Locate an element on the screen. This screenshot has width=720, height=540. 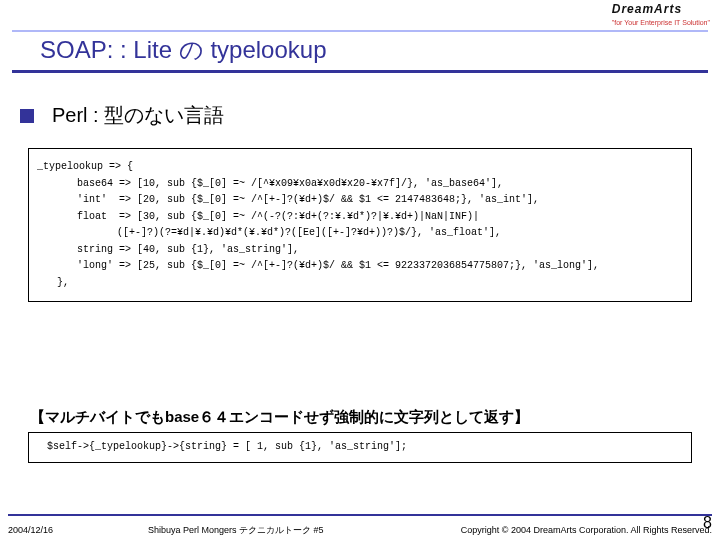
code-line: base64 => [10, sub {$_[0] =~ /[^¥x09¥x0a… is located at coordinates (360, 184).